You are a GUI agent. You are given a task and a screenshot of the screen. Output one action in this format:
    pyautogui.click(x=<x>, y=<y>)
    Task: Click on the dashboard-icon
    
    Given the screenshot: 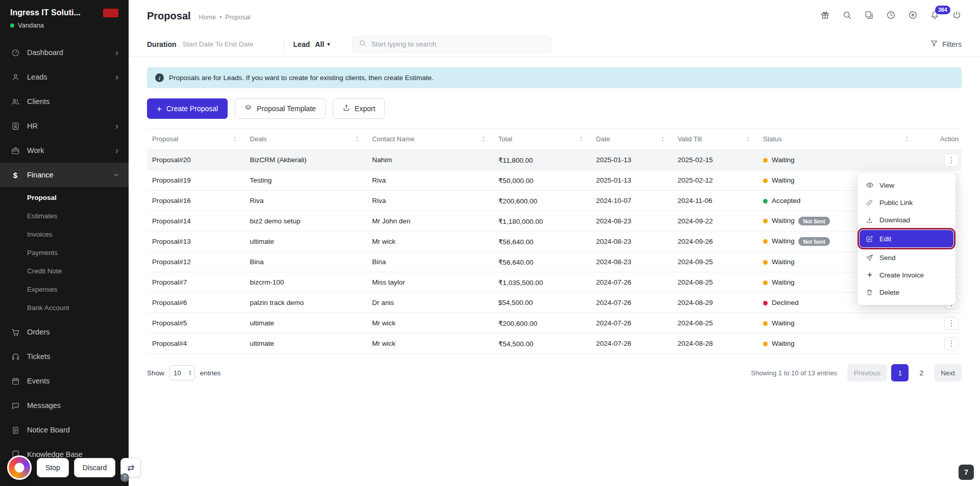 What is the action you would take?
    pyautogui.click(x=15, y=53)
    